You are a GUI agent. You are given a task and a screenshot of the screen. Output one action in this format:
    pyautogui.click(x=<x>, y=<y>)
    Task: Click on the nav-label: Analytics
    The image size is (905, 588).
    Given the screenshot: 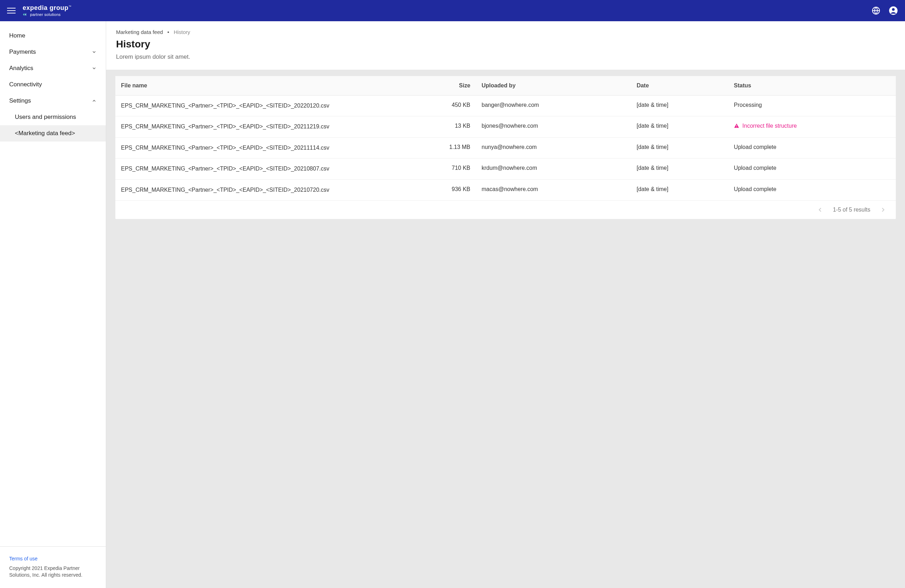 What is the action you would take?
    pyautogui.click(x=21, y=68)
    